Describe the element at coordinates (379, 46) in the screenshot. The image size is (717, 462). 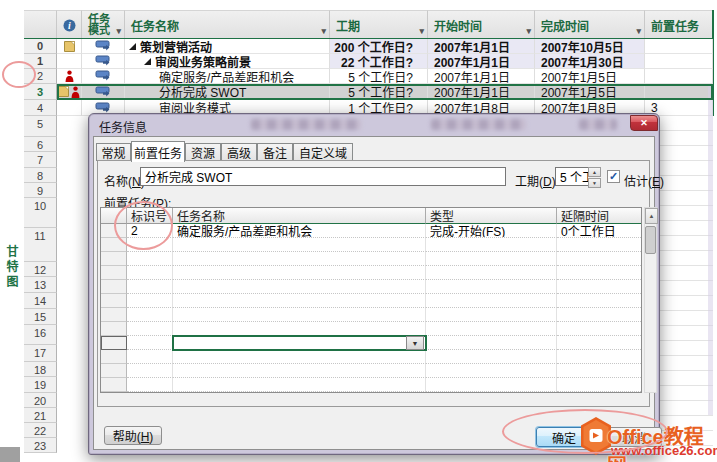
I see `task-cell-duration: 200 个工作日?` at that location.